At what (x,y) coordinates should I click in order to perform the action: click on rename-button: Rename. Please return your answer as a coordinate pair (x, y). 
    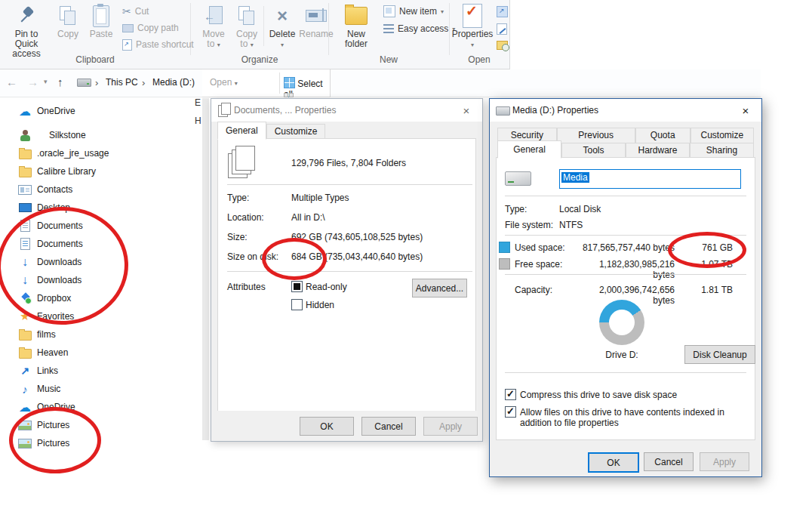
    Looking at the image, I should click on (316, 21).